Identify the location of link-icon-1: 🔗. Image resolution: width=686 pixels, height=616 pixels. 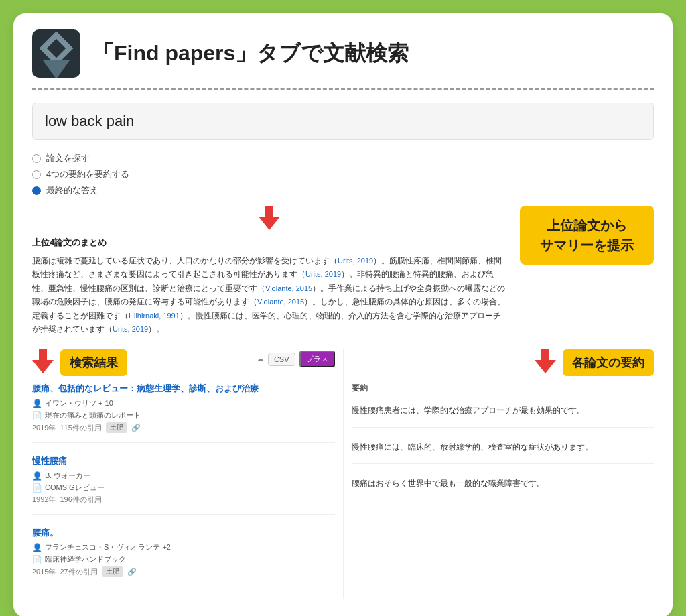
(136, 428).